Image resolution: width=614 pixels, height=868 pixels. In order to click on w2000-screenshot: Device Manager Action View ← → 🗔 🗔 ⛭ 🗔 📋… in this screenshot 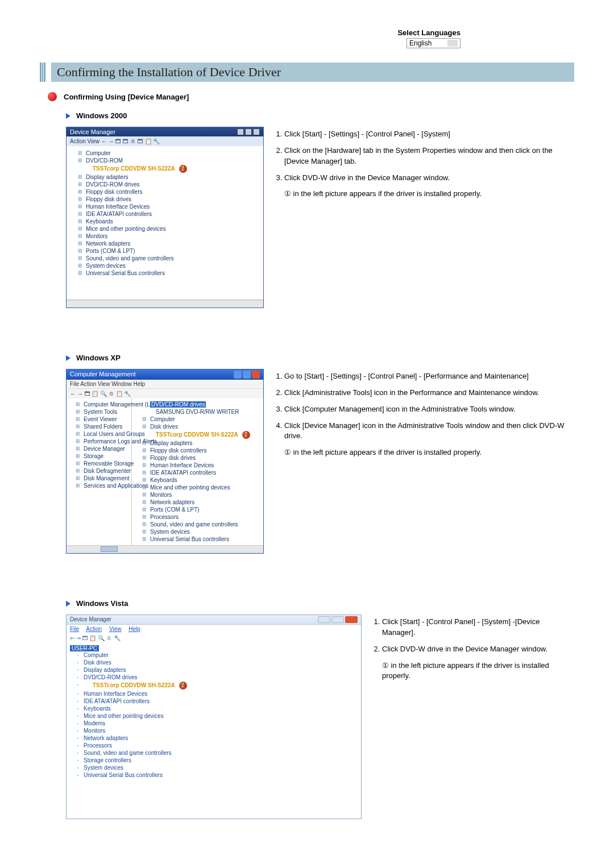, I will do `click(165, 217)`.